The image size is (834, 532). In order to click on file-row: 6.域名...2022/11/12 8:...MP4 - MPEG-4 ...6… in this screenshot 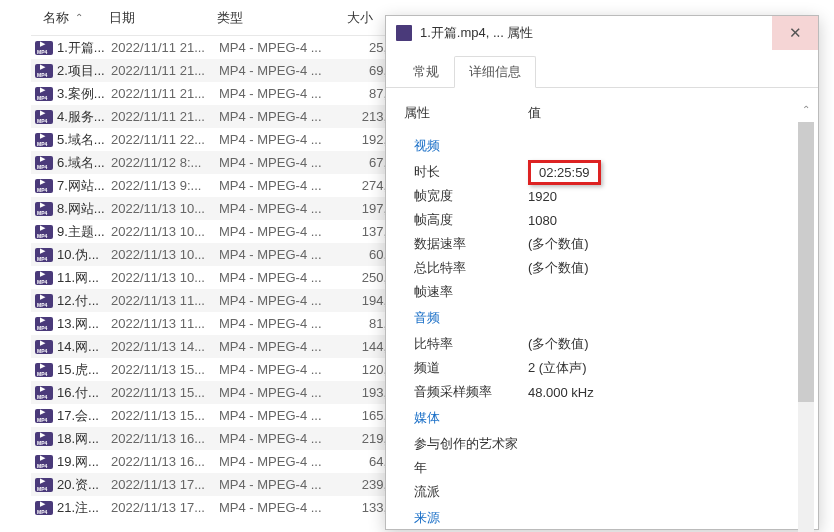, I will do `click(216, 162)`.